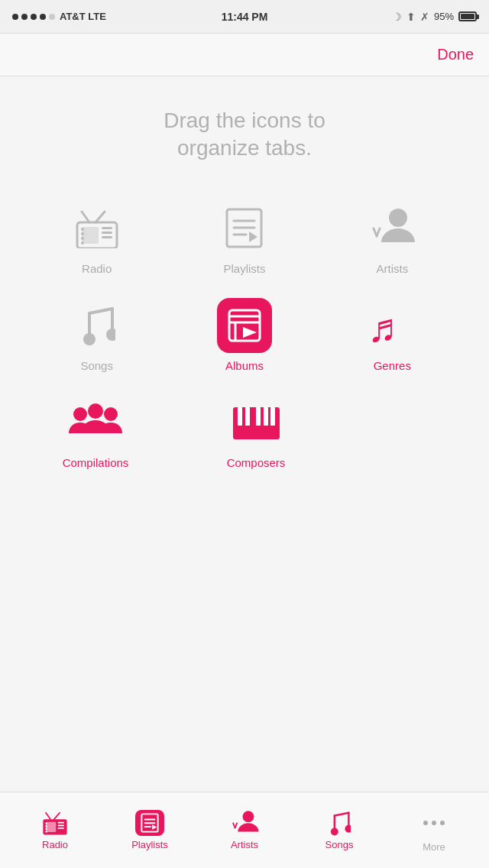 The width and height of the screenshot is (489, 868). What do you see at coordinates (244, 228) in the screenshot?
I see `playlists-icon` at bounding box center [244, 228].